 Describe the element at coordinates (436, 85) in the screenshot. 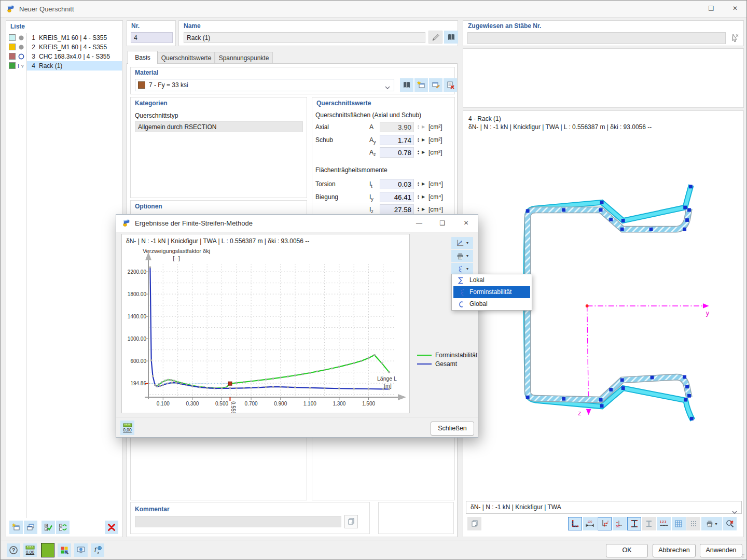

I see `edit-material-button` at that location.